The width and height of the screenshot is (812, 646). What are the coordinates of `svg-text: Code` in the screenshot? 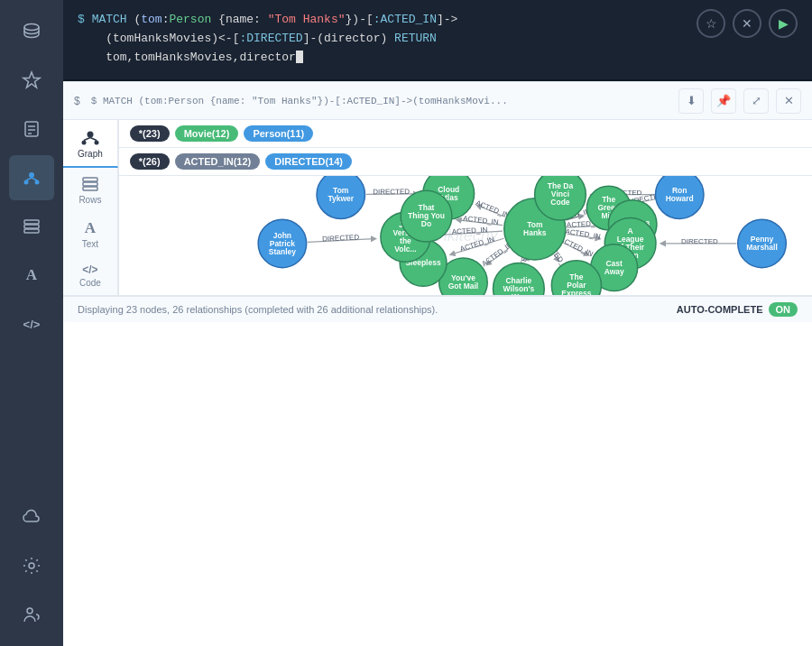 It's located at (560, 202).